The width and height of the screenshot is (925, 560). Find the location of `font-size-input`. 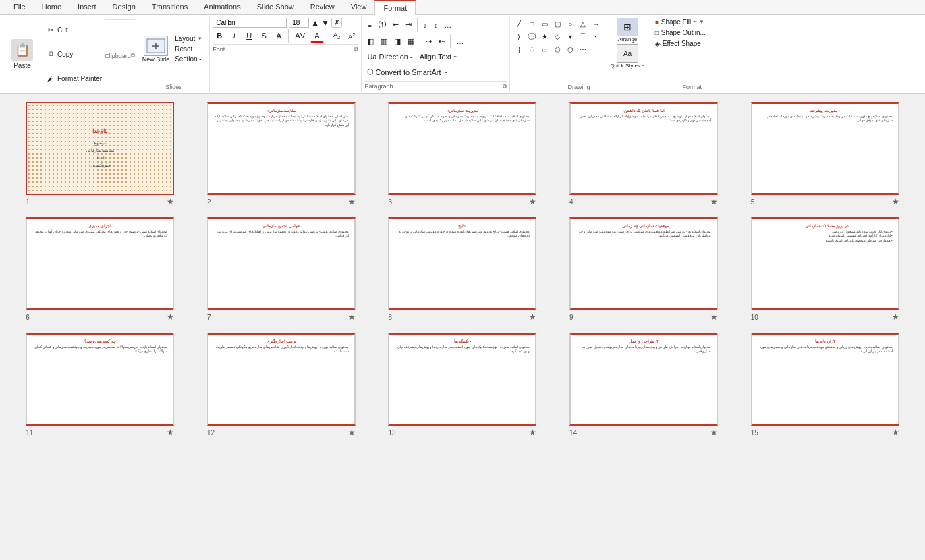

font-size-input is located at coordinates (299, 23).